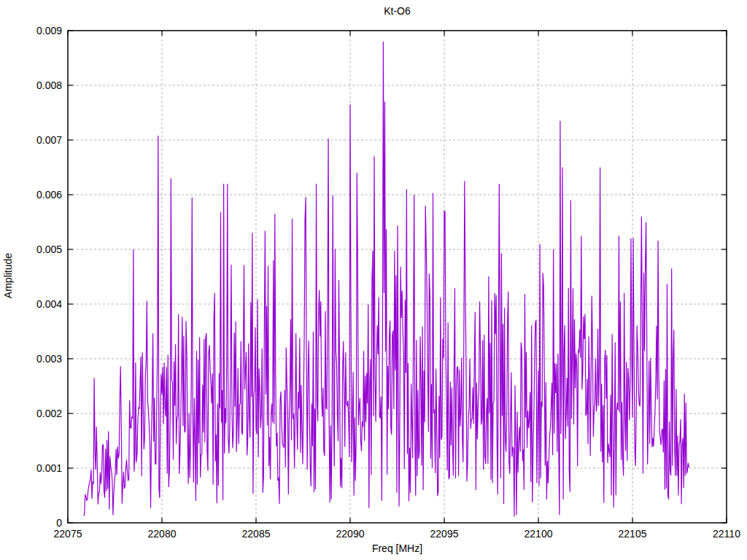  Describe the element at coordinates (445, 534) in the screenshot. I see `x-tick-label: 22095` at that location.